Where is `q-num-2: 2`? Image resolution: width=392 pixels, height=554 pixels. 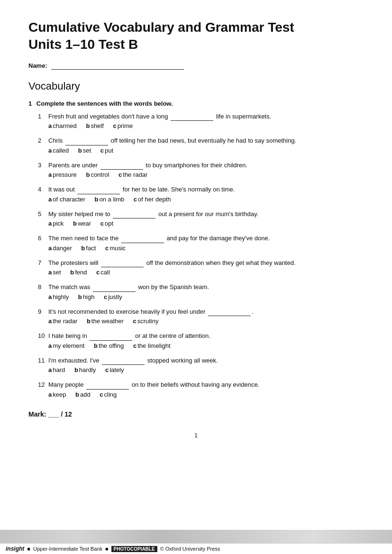
q-num-2: 2 is located at coordinates (43, 140).